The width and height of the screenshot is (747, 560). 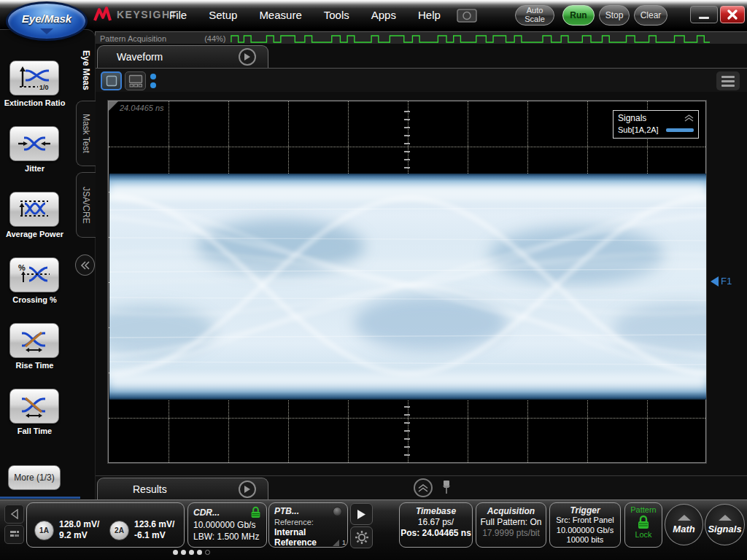 I want to click on channel-1a: 1A 128.0 mV/ 9.2 mV, so click(x=67, y=531).